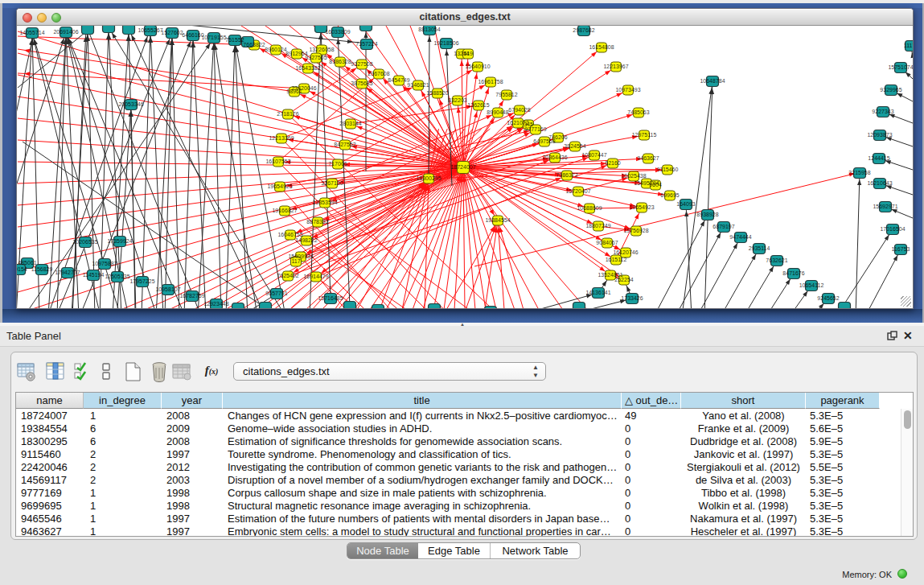 The height and width of the screenshot is (585, 924). What do you see at coordinates (497, 220) in the screenshot?
I see `svg-text: 19384554` at bounding box center [497, 220].